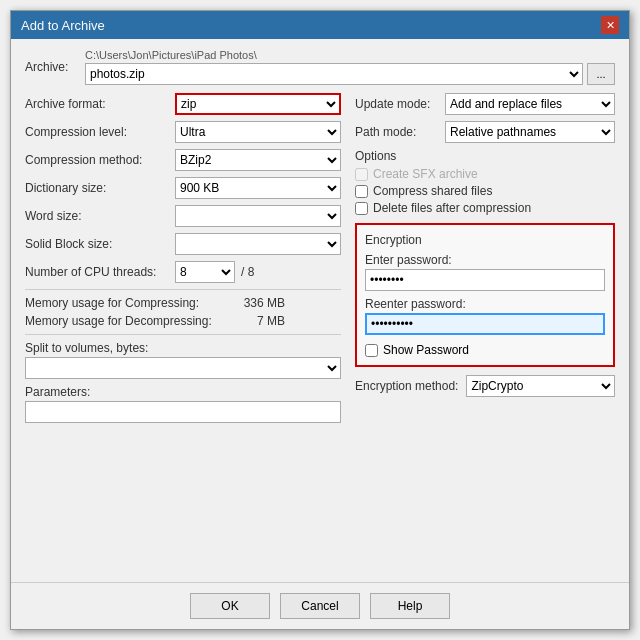 The width and height of the screenshot is (640, 640). What do you see at coordinates (183, 334) in the screenshot?
I see `divider2` at bounding box center [183, 334].